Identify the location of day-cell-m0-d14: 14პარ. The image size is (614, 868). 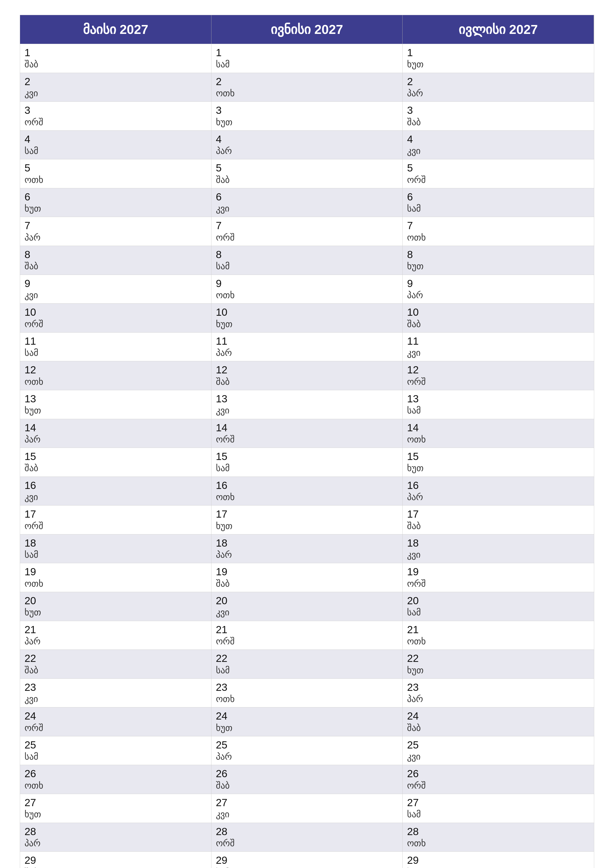
(116, 433).